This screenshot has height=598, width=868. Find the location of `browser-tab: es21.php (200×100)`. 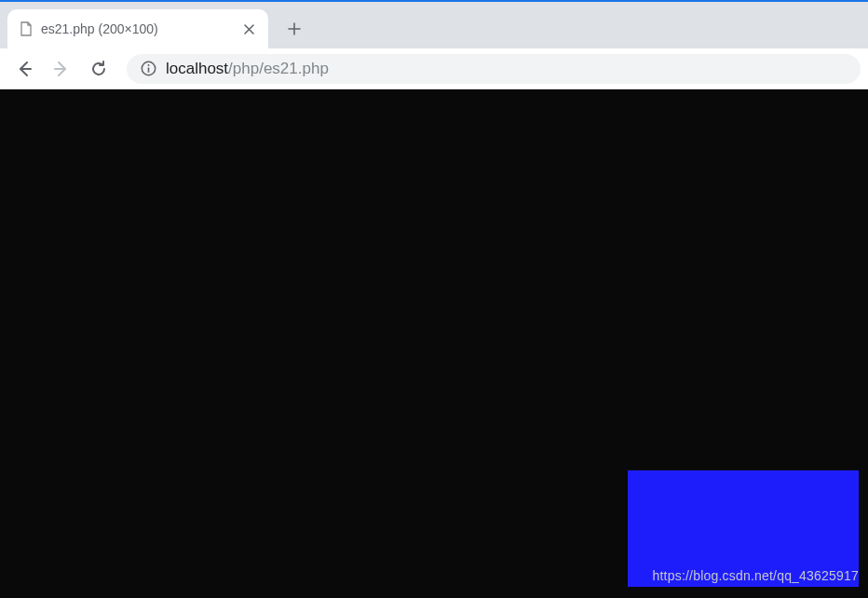

browser-tab: es21.php (200×100) is located at coordinates (138, 29).